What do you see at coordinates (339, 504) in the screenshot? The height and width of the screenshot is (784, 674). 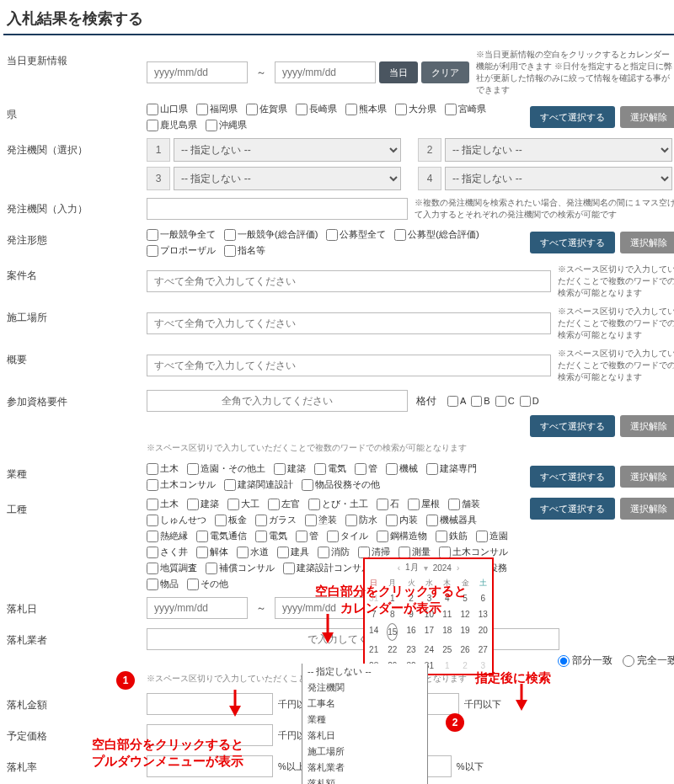 I see `checkbox-item: とび・土工` at bounding box center [339, 504].